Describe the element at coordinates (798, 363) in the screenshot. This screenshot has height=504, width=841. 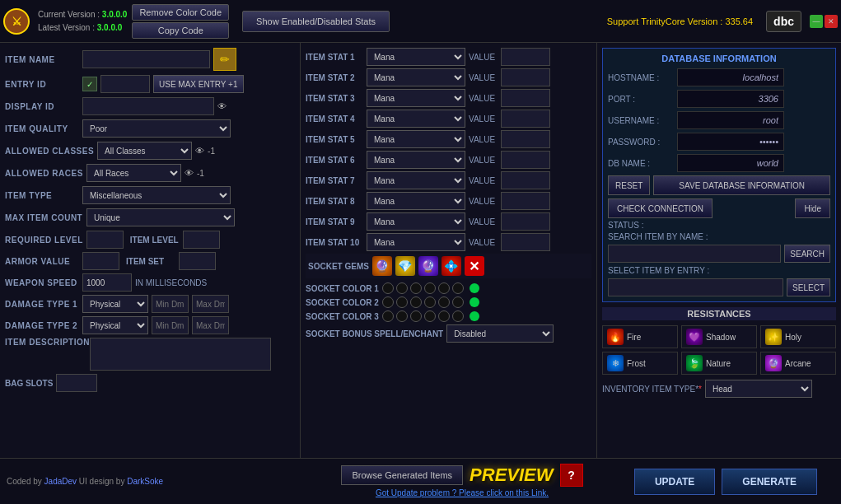
I see `resistance-arcane-item: 🔮 Arcane` at that location.